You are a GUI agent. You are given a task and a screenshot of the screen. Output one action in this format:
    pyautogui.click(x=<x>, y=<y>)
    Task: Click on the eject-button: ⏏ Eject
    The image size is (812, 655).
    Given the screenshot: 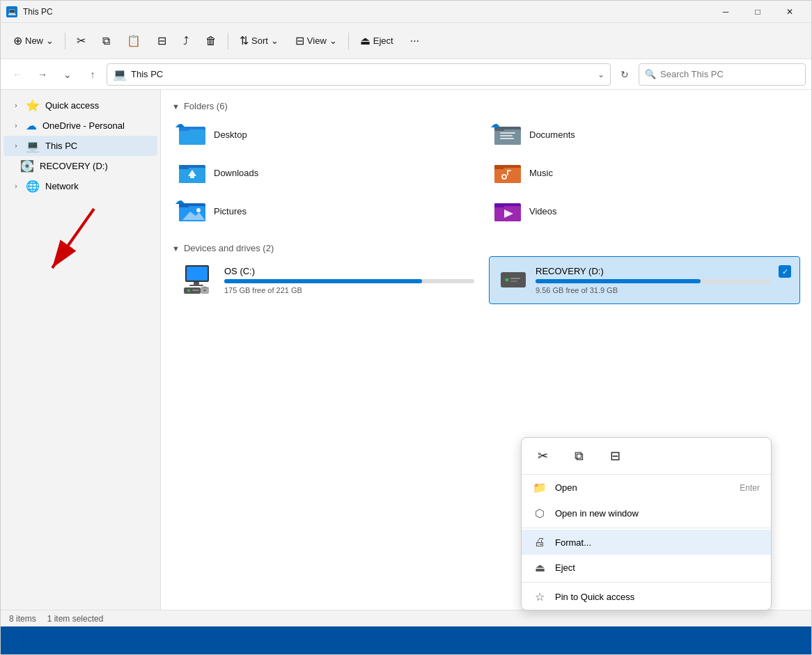 What is the action you would take?
    pyautogui.click(x=377, y=41)
    